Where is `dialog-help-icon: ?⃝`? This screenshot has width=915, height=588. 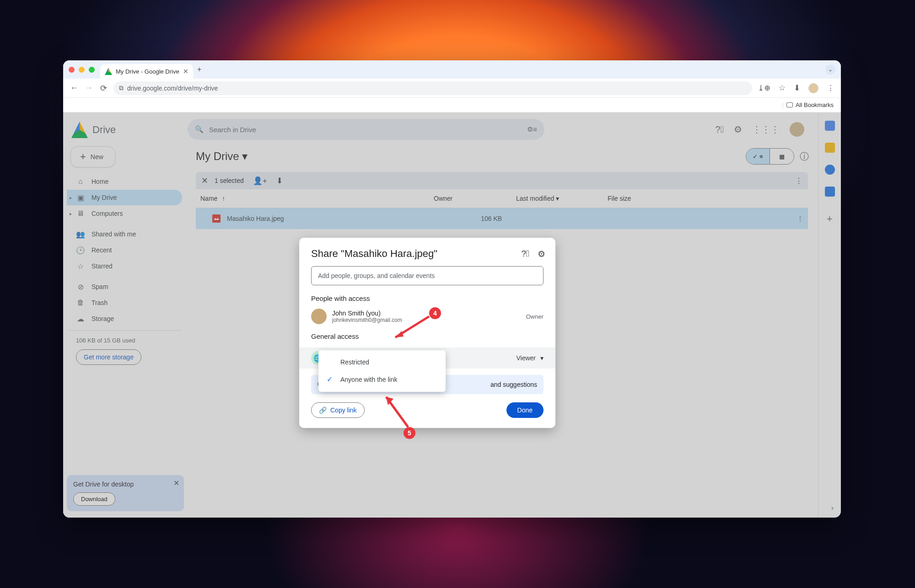
dialog-help-icon: ?⃝ is located at coordinates (525, 254).